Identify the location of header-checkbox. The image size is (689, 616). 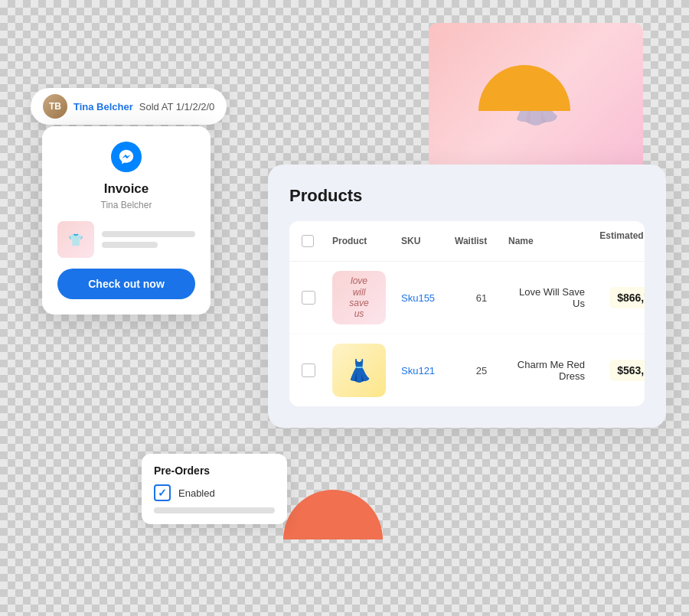
(308, 241).